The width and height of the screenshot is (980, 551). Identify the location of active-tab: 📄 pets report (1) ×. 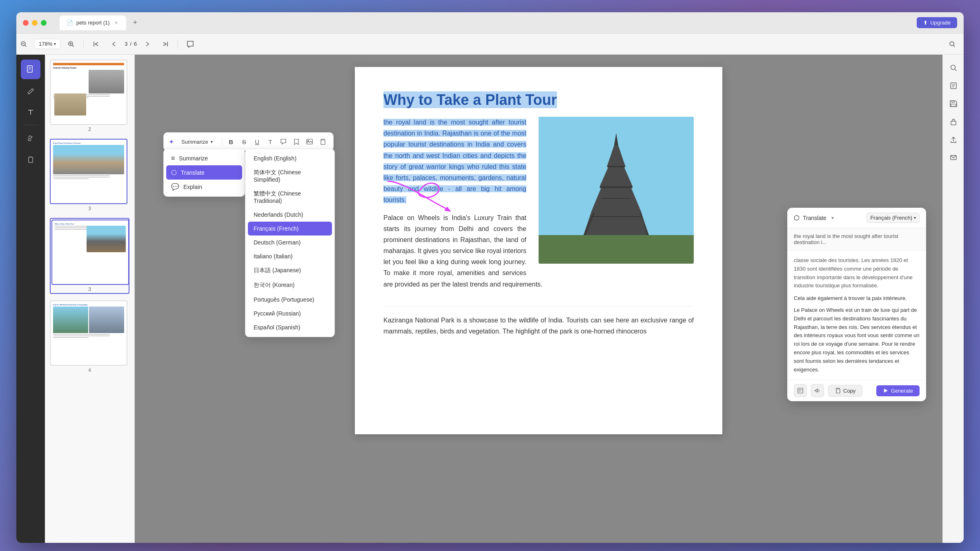
(93, 23).